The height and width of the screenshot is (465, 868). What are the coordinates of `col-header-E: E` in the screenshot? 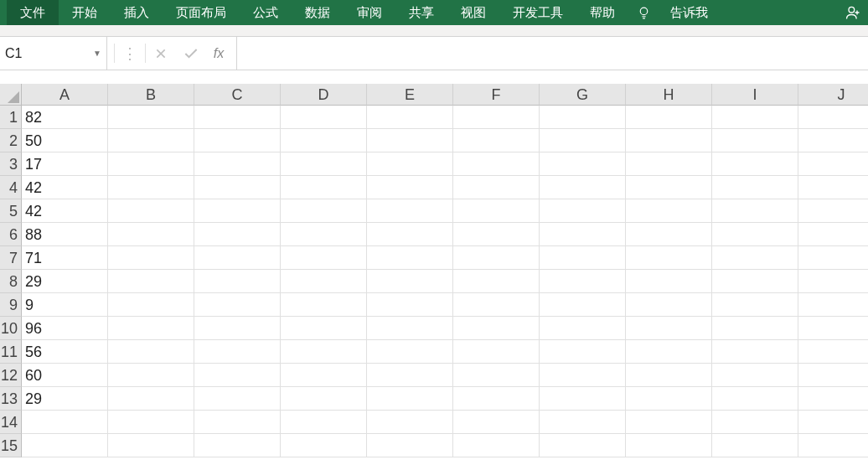 It's located at (411, 95).